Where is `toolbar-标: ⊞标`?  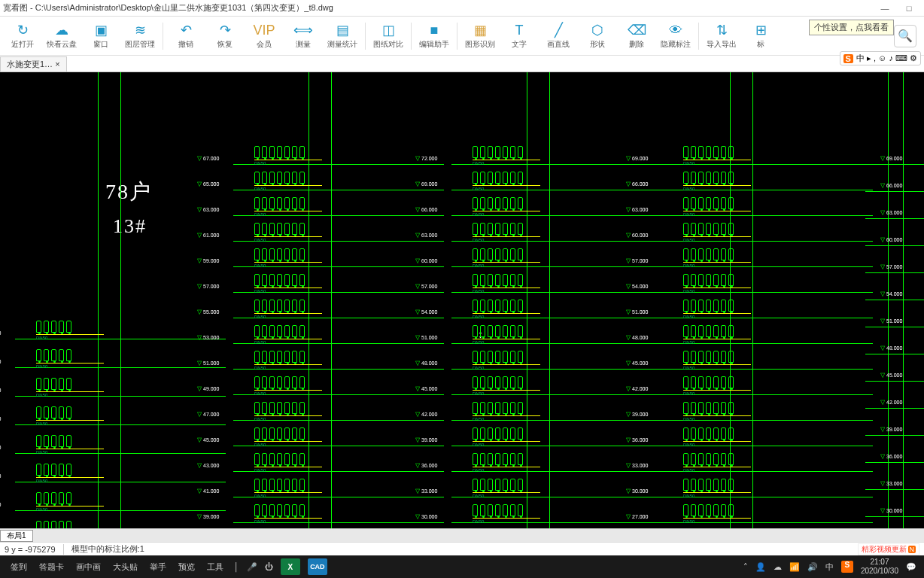 toolbar-标: ⊞标 is located at coordinates (761, 36).